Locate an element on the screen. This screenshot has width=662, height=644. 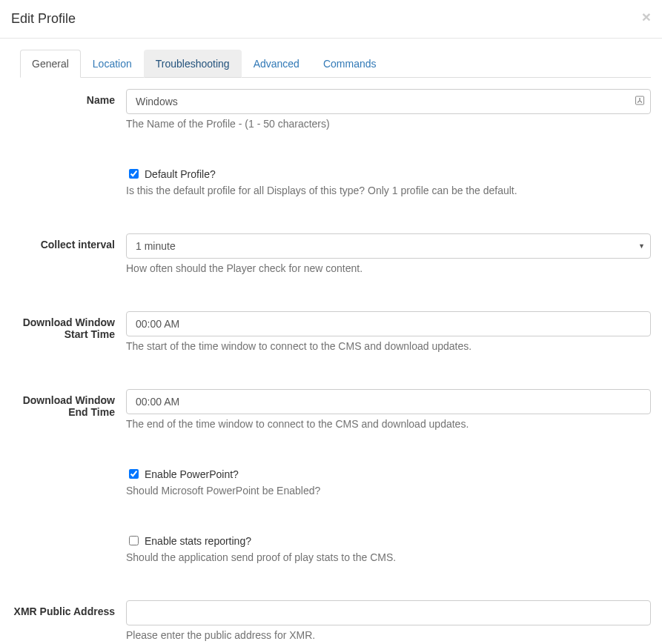
name-label: Name is located at coordinates (68, 98).